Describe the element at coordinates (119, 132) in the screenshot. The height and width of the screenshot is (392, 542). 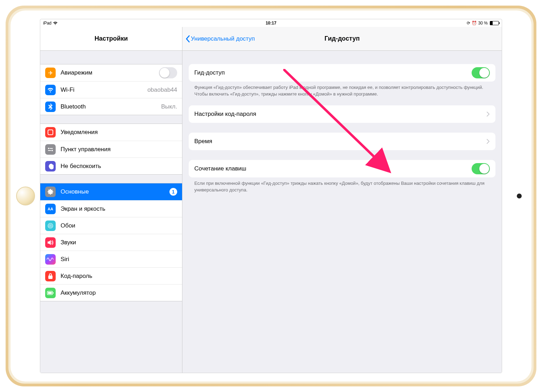
I see `row-label: Уведомления` at that location.